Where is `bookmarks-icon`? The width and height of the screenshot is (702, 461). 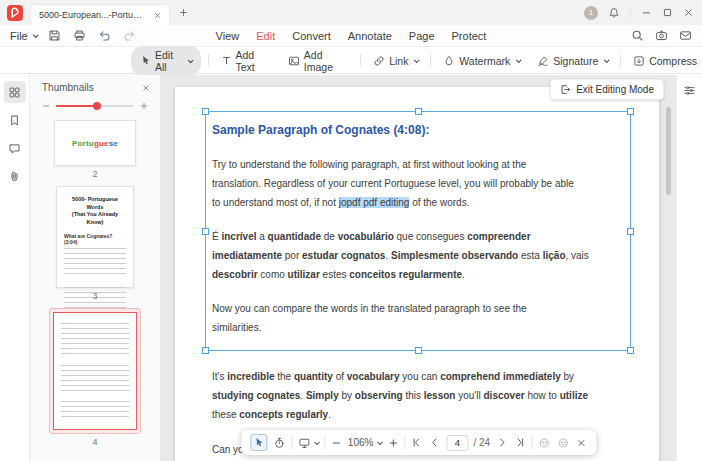 bookmarks-icon is located at coordinates (15, 120).